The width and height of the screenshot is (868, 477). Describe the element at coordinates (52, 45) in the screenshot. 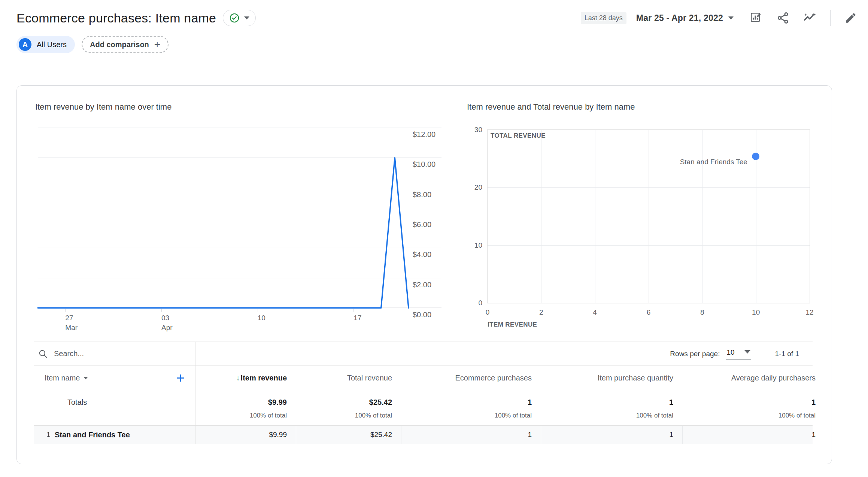

I see `all-users-label: All Users` at that location.